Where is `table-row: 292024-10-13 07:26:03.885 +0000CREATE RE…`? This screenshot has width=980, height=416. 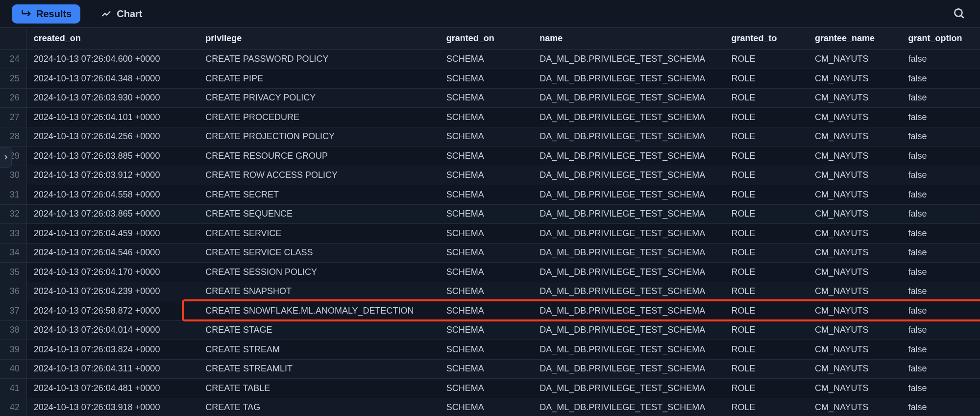
table-row: 292024-10-13 07:26:03.885 +0000CREATE RE… is located at coordinates (490, 156).